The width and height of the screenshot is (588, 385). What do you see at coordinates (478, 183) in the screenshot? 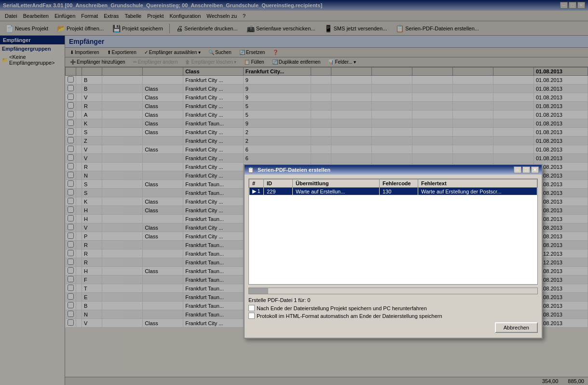
I see `modal-col-fehlertext: Fehlertext` at bounding box center [478, 183].